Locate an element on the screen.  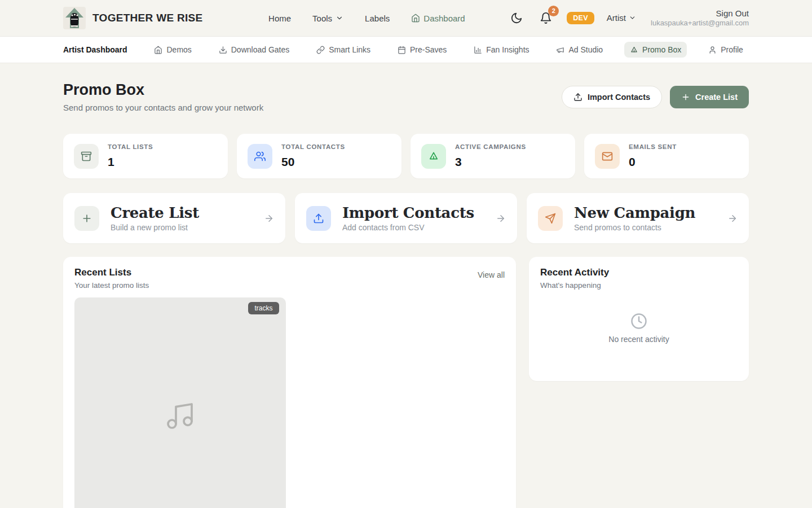
new-campaign-card: New Campaign Send promos to contacts is located at coordinates (638, 218).